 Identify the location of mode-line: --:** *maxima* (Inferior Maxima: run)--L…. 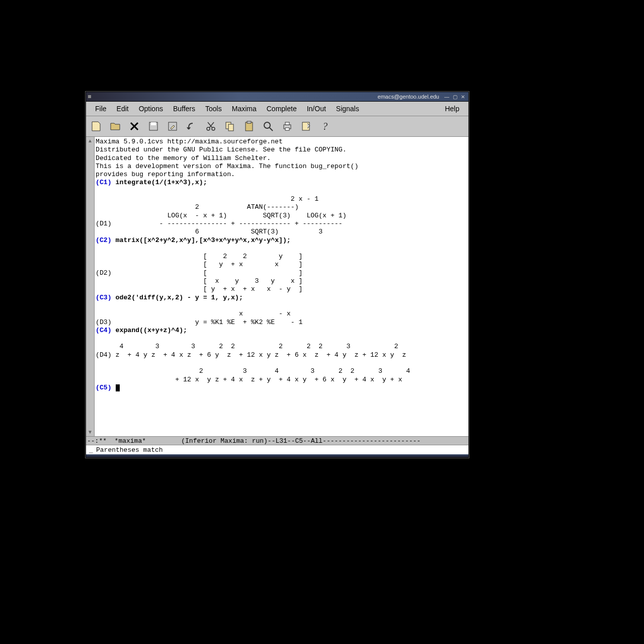
(277, 441).